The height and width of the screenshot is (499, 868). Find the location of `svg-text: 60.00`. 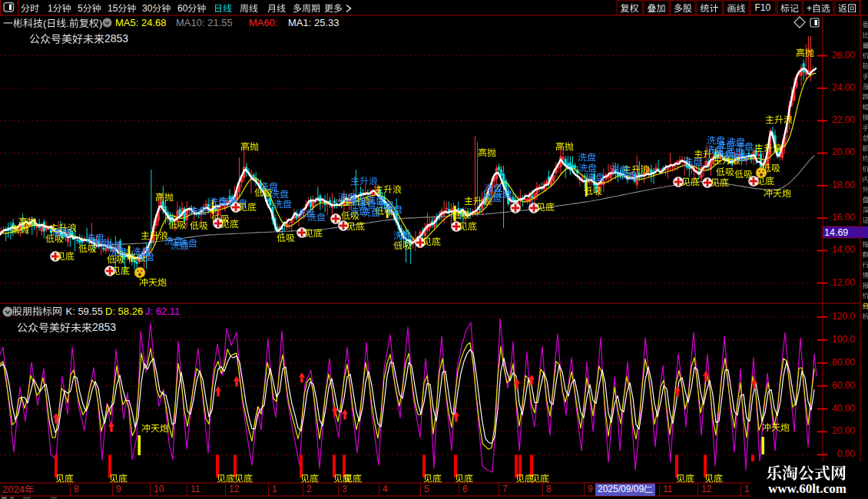

svg-text: 60.00 is located at coordinates (843, 385).